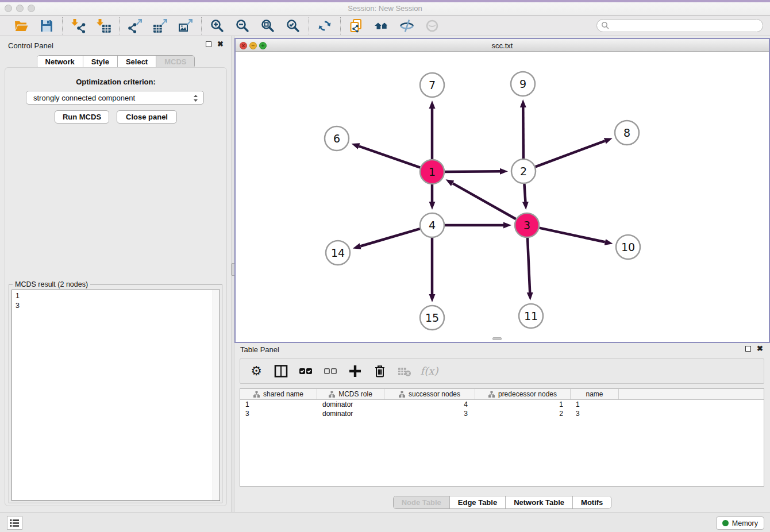  I want to click on column-pane-button, so click(281, 371).